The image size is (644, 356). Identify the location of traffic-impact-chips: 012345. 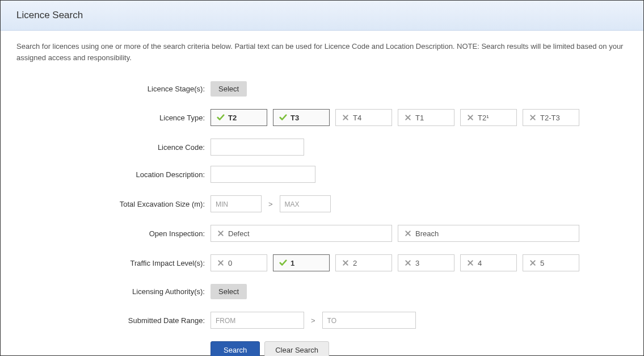
(395, 263).